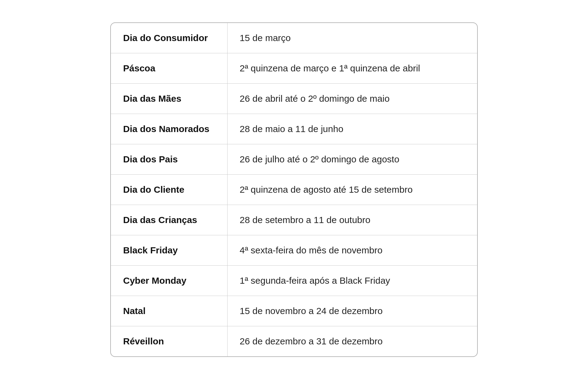  What do you see at coordinates (352, 38) in the screenshot?
I see `event-value: 15 de março` at bounding box center [352, 38].